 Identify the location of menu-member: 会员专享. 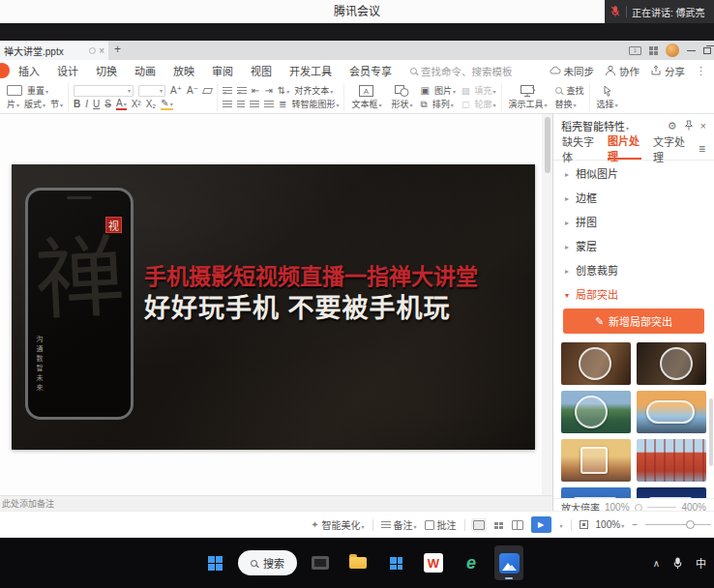
(371, 71).